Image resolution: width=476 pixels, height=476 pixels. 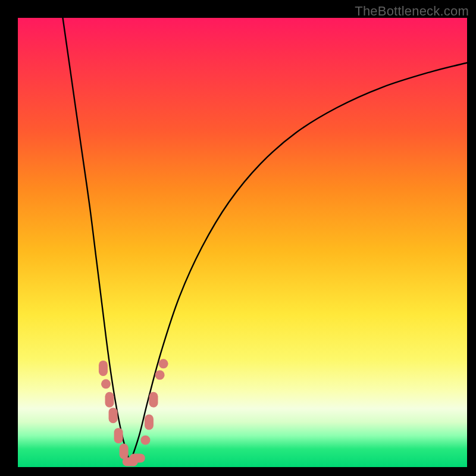 What do you see at coordinates (96, 240) in the screenshot?
I see `left-branch-path` at bounding box center [96, 240].